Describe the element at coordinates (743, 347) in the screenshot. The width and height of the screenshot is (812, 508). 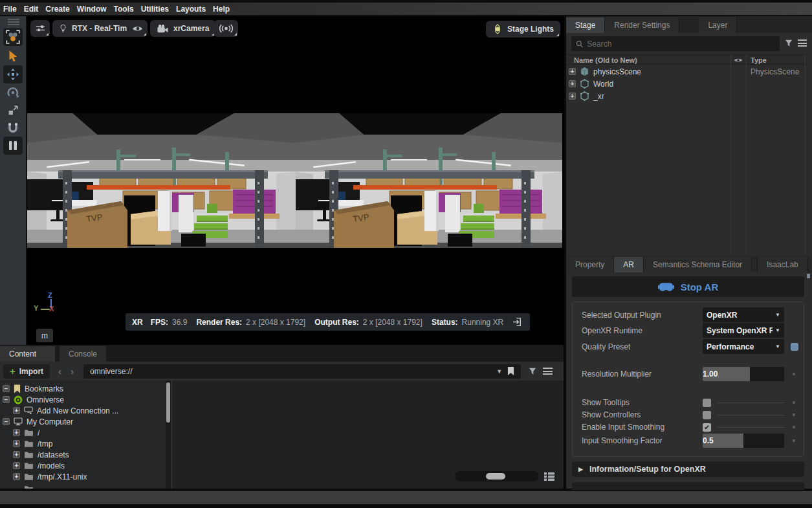
I see `quality-dropdown: Performance▼` at that location.